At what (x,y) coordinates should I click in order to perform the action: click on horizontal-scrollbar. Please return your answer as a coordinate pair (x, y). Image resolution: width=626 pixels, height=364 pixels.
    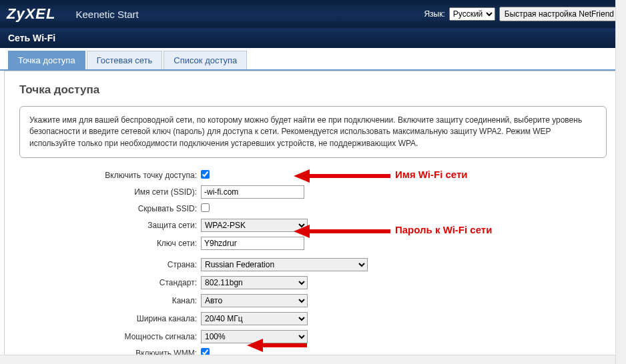
    Looking at the image, I should click on (308, 359).